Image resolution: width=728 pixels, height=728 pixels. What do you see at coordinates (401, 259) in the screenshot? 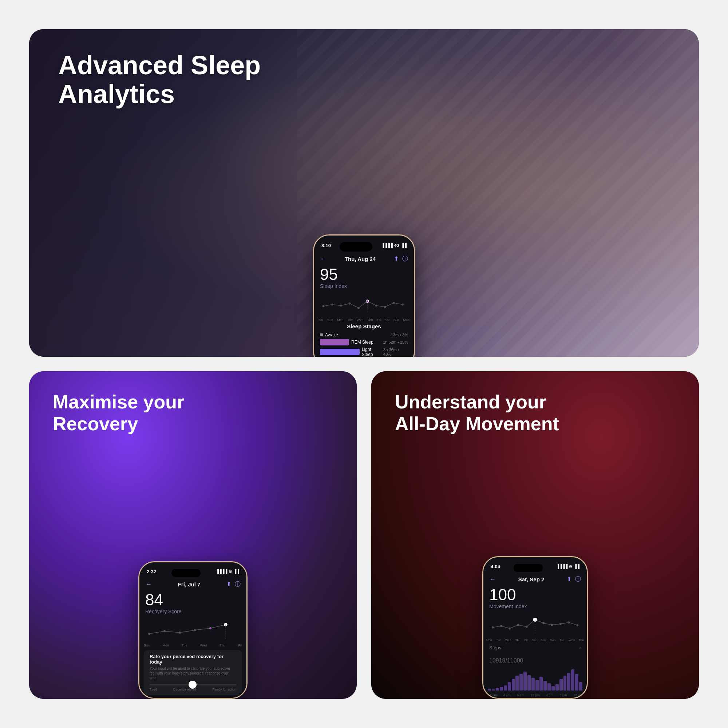
I see `nav-action-icons: ⬆ ⓘ` at bounding box center [401, 259].